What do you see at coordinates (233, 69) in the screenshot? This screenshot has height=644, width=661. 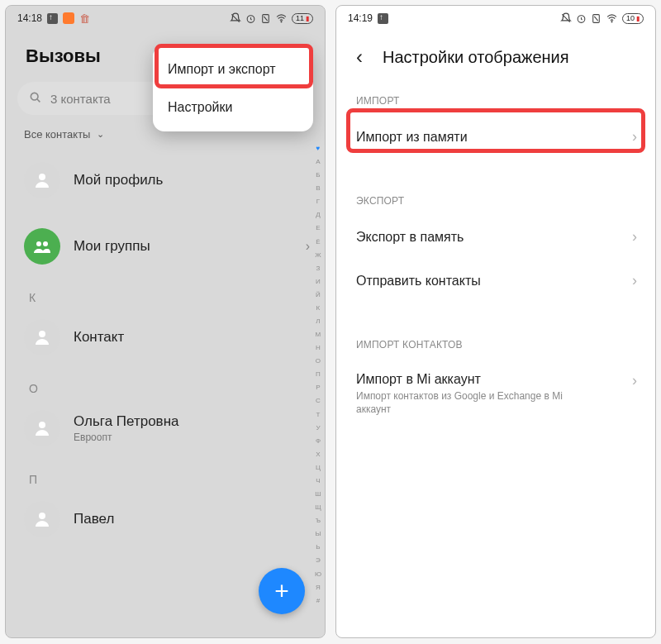 I see `menu-import-export: Импорт и экспорт` at bounding box center [233, 69].